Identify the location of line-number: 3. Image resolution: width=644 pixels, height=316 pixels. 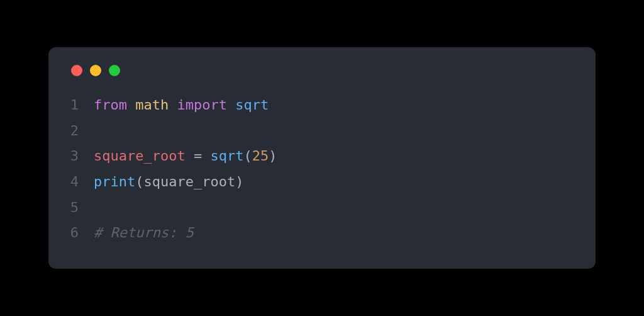
(81, 156).